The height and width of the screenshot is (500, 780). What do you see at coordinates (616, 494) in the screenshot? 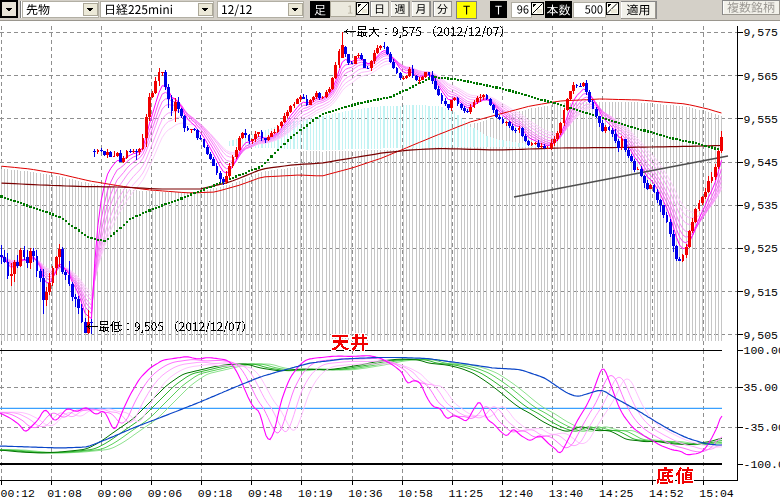
I see `svg-text: 14:25` at bounding box center [616, 494].